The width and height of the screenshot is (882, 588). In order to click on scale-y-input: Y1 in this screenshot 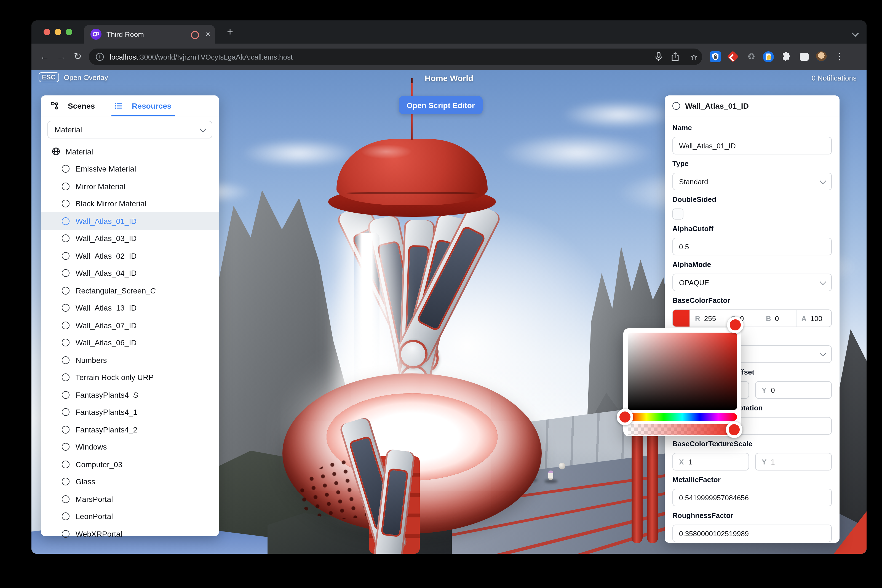, I will do `click(794, 462)`.